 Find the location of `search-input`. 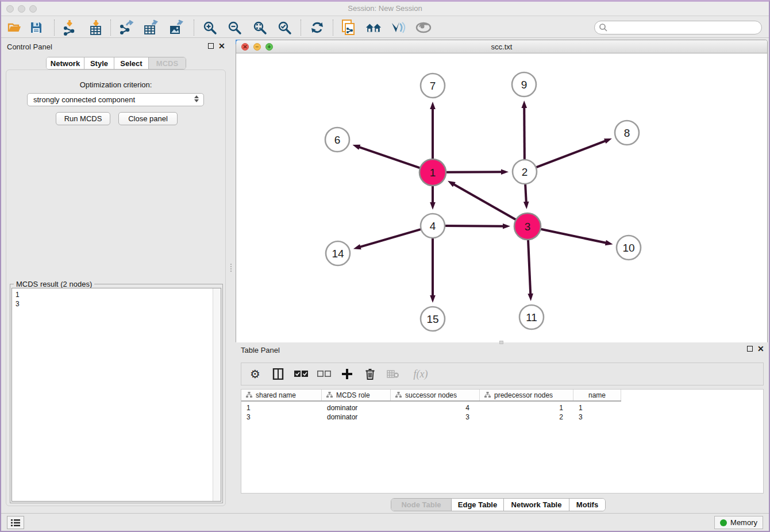

search-input is located at coordinates (678, 28).